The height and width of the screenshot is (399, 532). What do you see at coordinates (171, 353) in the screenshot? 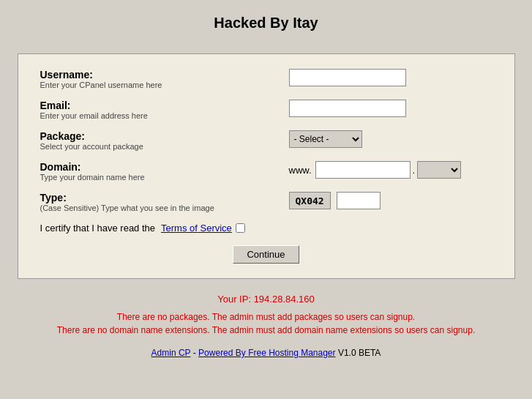
I see `admin-cp-link: Admin CP` at bounding box center [171, 353].